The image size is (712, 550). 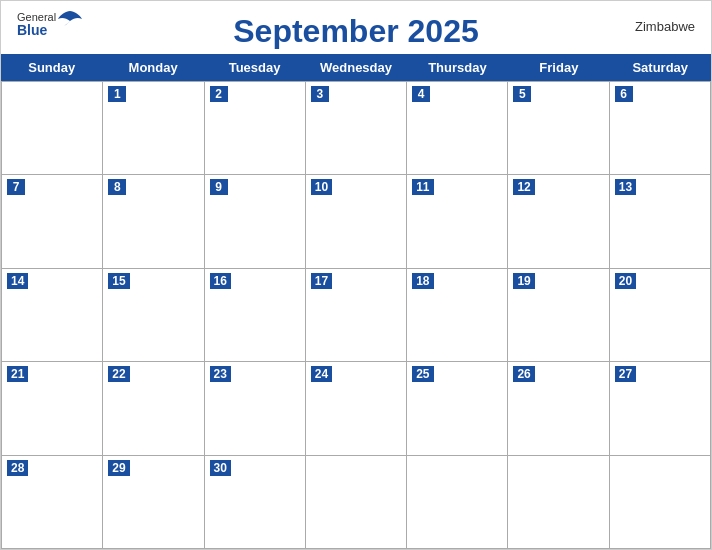 I want to click on day-cell-15: 15, so click(x=154, y=316).